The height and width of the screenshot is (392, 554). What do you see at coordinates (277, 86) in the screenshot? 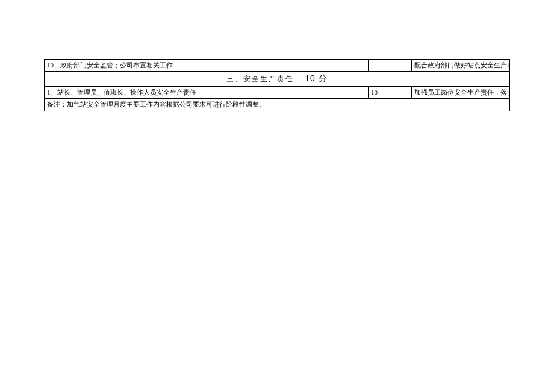
I see `safety-table: 10、政府部门安全监管；公司布置相关工作 配合政府部门做好站点安全生产各项工作，…` at bounding box center [277, 86].